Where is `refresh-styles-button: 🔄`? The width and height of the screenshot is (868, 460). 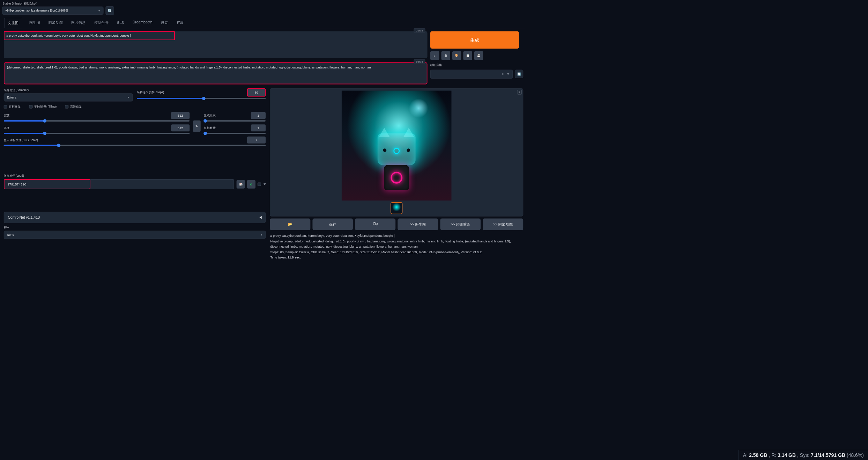 refresh-styles-button: 🔄 is located at coordinates (519, 74).